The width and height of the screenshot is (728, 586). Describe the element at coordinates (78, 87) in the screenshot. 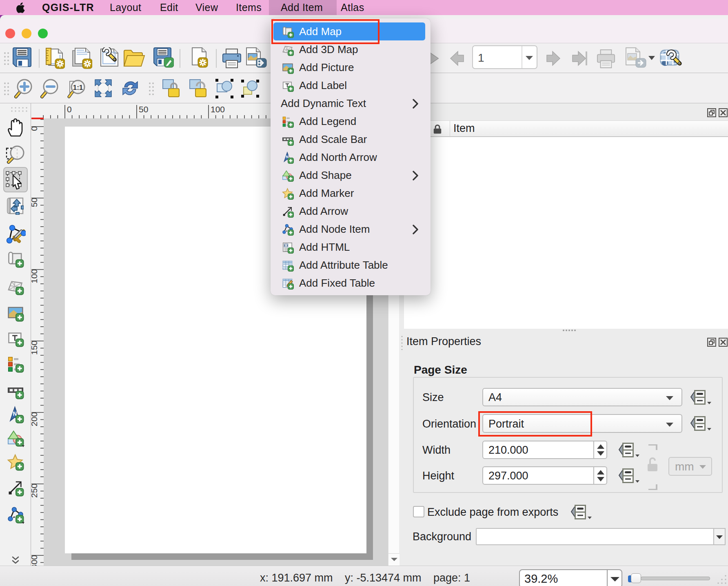

I see `svg-text: 1:1` at that location.